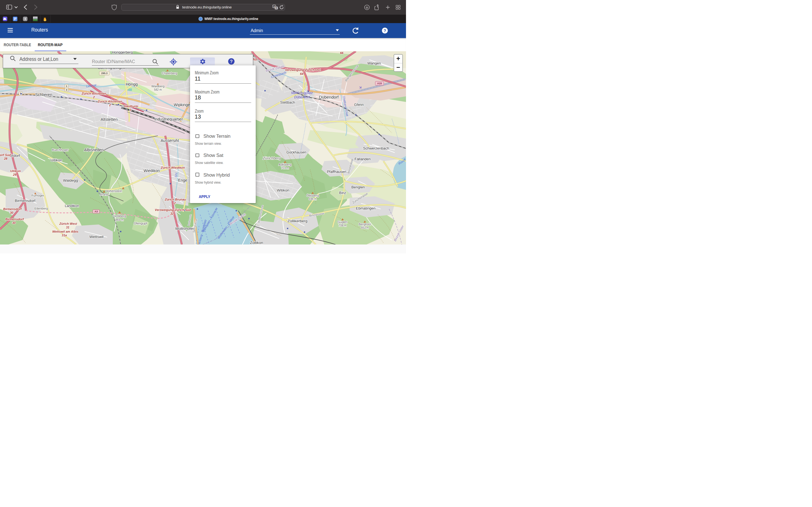  I want to click on svg-text: 文, so click(276, 8).